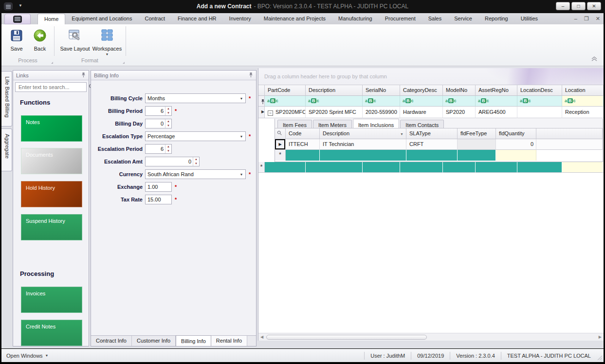  I want to click on tab-item-inclusions: Item Inclusions, so click(376, 124).